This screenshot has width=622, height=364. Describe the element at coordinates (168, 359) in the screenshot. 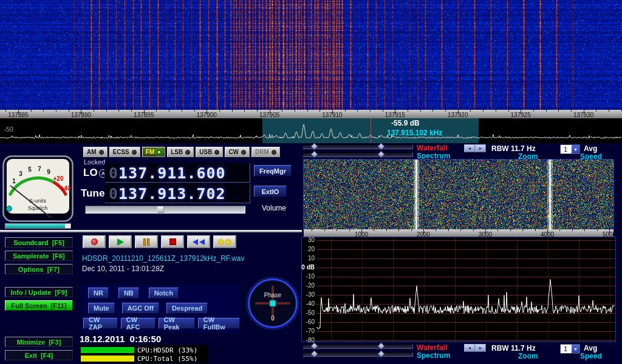

I see `cpu-total-label: CPU:Total (55%)` at that location.